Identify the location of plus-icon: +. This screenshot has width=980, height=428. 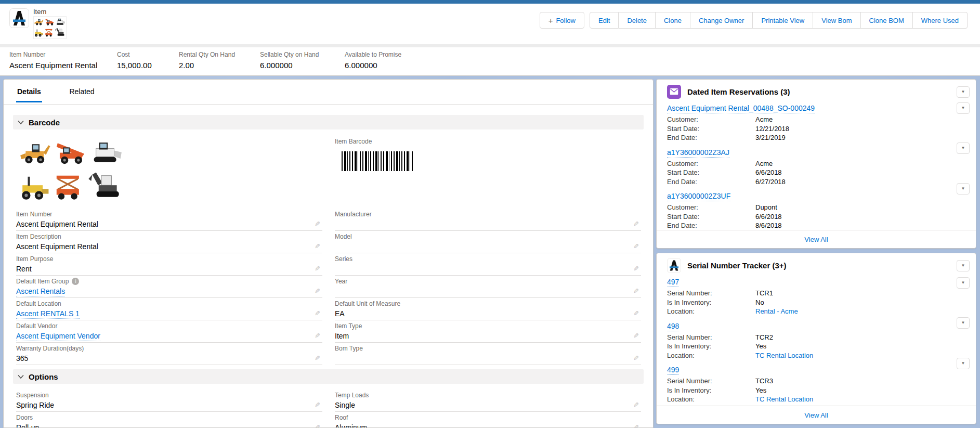
(551, 21).